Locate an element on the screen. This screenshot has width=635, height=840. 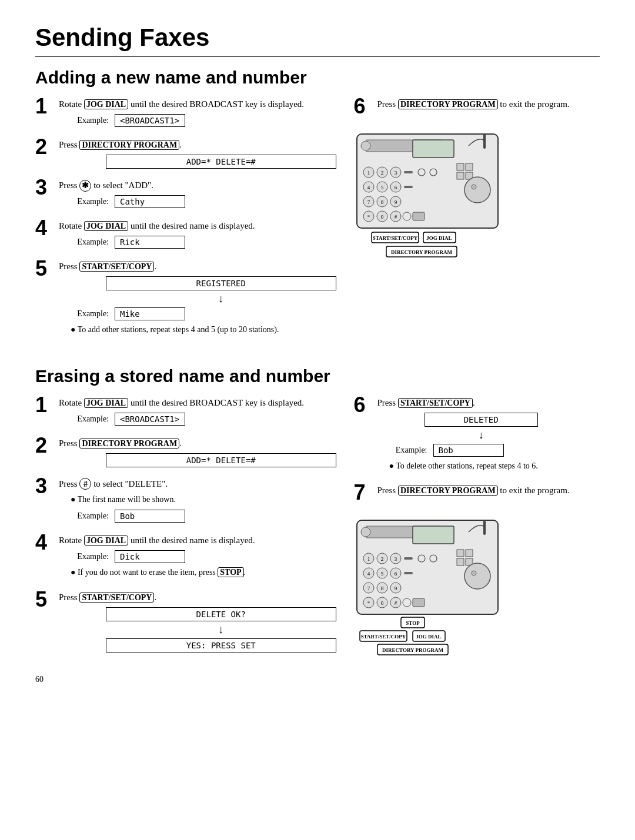
page-title: Sending Faxes is located at coordinates (317, 38).